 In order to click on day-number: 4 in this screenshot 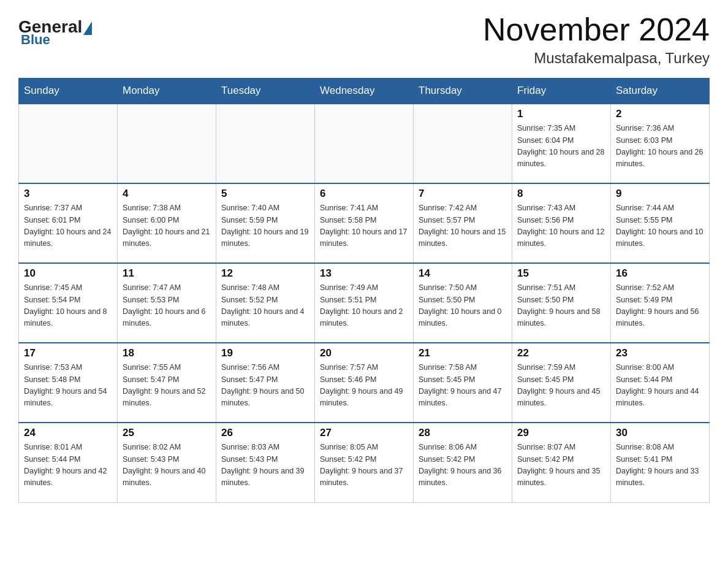, I will do `click(167, 194)`.